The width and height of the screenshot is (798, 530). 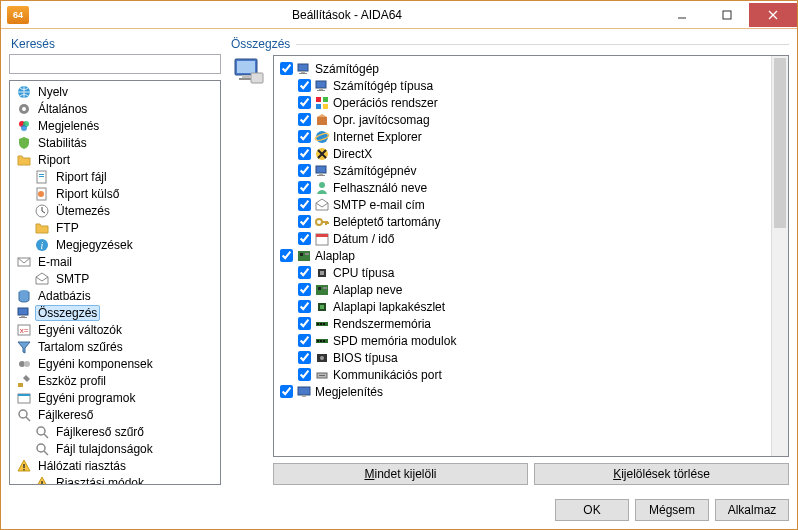 What do you see at coordinates (115, 194) in the screenshot?
I see `tree-item-riport-k-ls-: Riport külső` at bounding box center [115, 194].